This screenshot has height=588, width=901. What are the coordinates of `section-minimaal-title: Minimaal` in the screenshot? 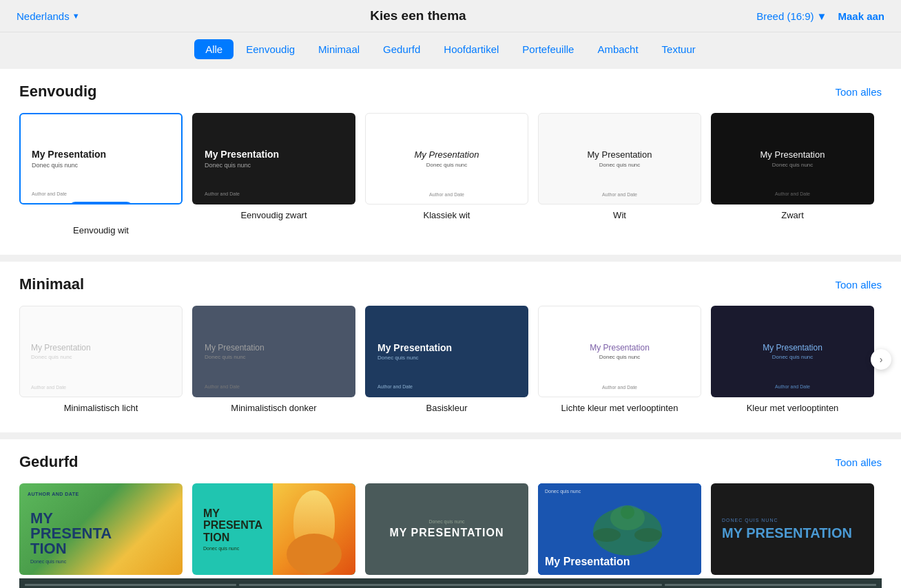 It's located at (52, 284).